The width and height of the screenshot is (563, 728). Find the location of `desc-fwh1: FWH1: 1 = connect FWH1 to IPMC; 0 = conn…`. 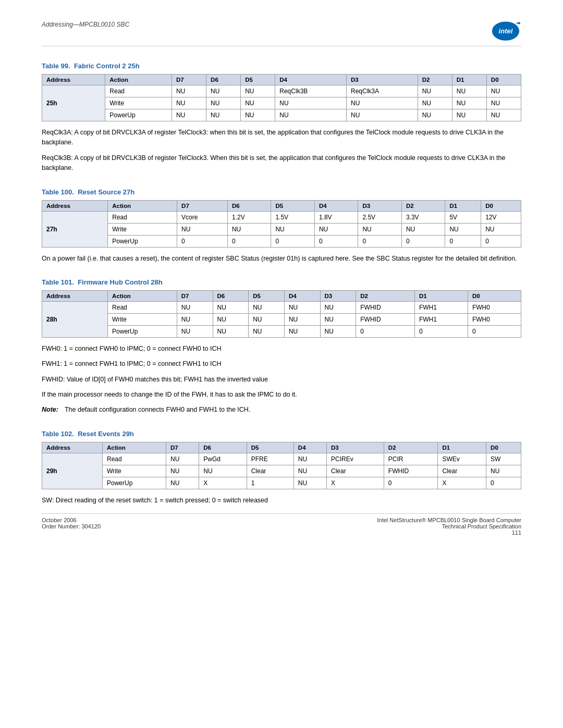

desc-fwh1: FWH1: 1 = connect FWH1 to IPMC; 0 = conn… is located at coordinates (282, 364).